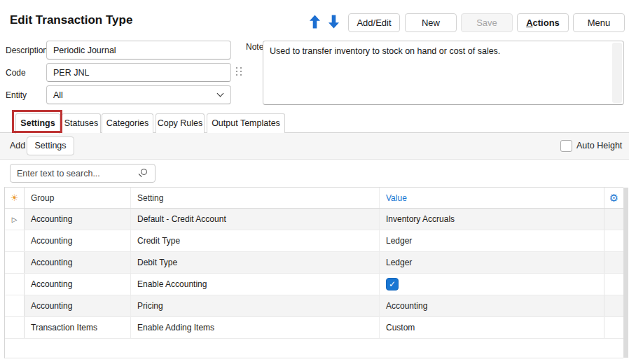 Image resolution: width=629 pixels, height=364 pixels. Describe the element at coordinates (614, 197) in the screenshot. I see `column-chooser-cell: ⚙` at that location.